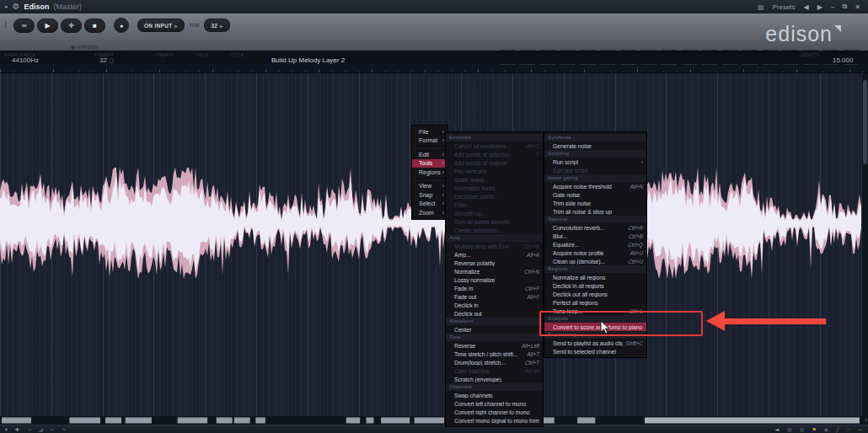 The image size is (868, 433). What do you see at coordinates (423, 131) in the screenshot?
I see `menu-item-label: File` at bounding box center [423, 131].